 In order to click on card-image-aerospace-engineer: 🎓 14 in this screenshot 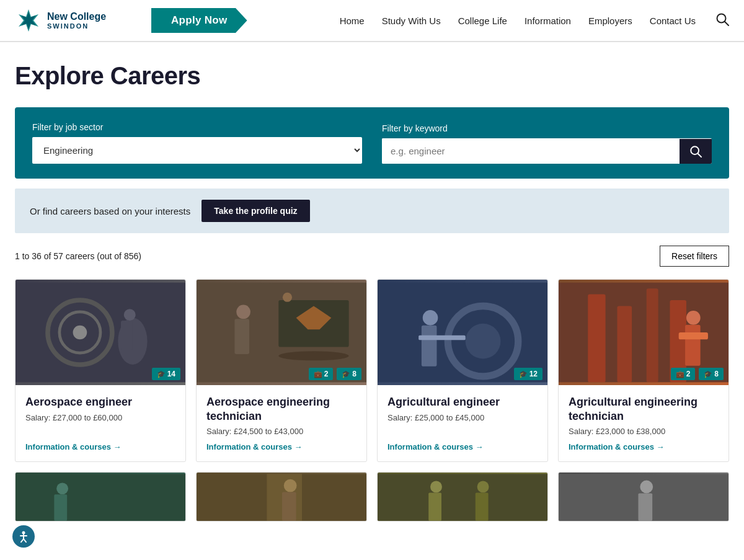, I will do `click(100, 332)`.